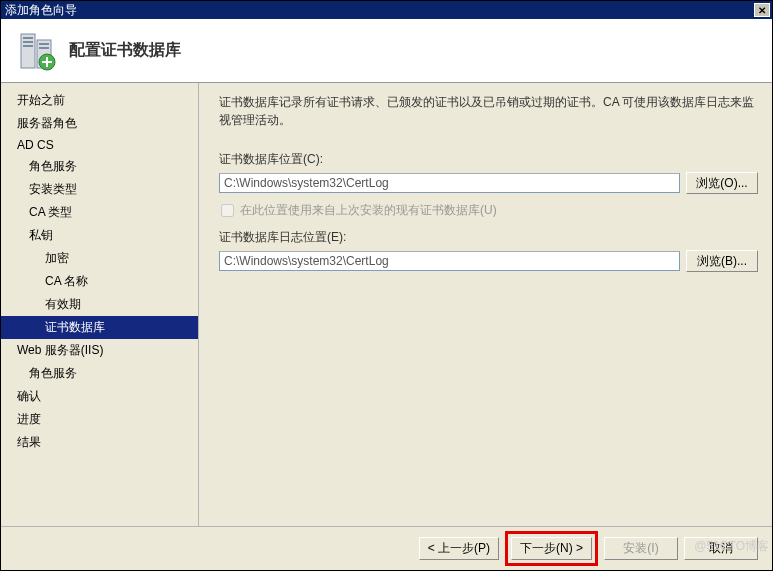 This screenshot has height=573, width=775. I want to click on browse-log-button: 浏览(B)..., so click(722, 261).